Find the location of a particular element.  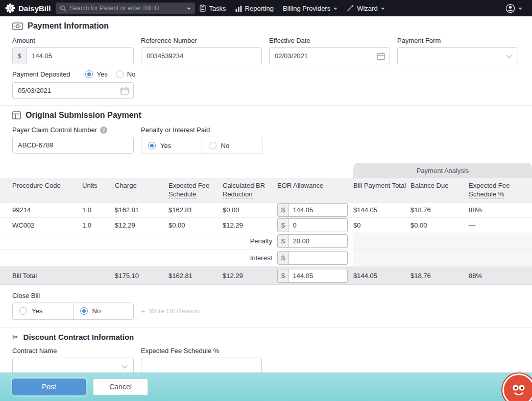

header-balance-due: Balance Due is located at coordinates (440, 186).